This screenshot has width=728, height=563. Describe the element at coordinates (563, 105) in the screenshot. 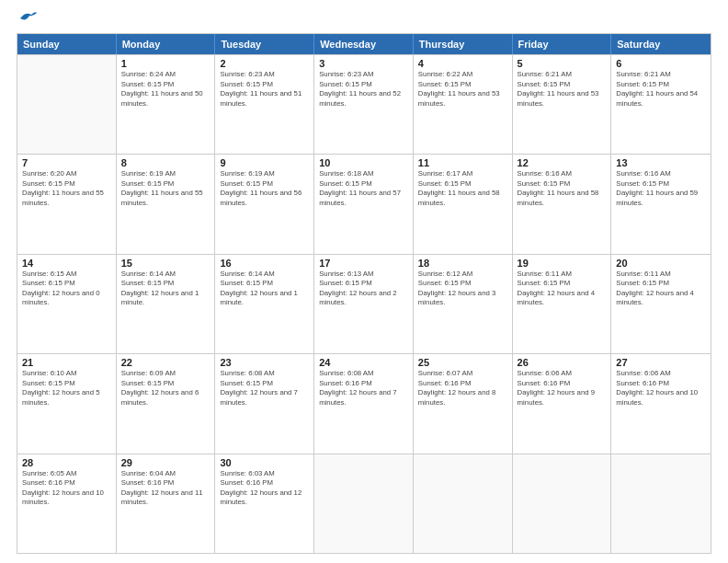

I see `calendar-cell: 5 Sunrise: 6:21 AMSunset: 6:15 PMDayligh…` at that location.